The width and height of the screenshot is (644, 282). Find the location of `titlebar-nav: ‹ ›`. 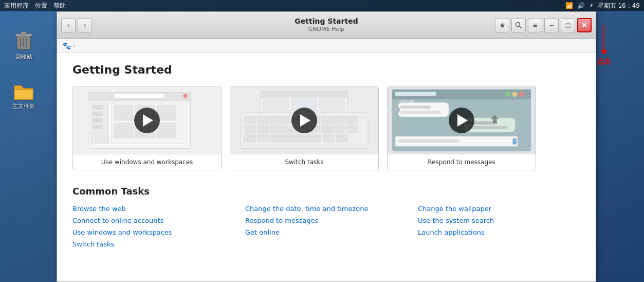

titlebar-nav: ‹ › is located at coordinates (77, 25).